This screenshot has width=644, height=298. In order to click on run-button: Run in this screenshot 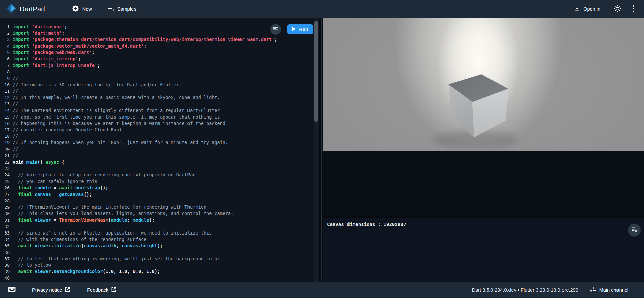, I will do `click(300, 29)`.